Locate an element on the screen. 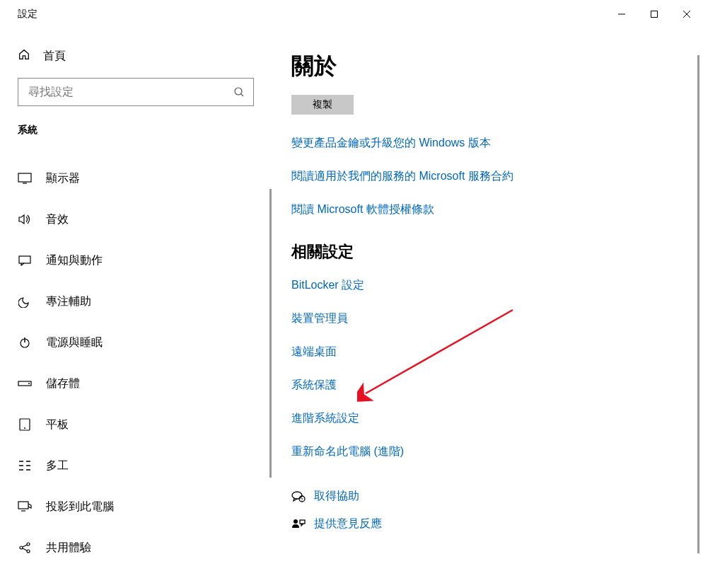  display-icon is located at coordinates (25, 178).